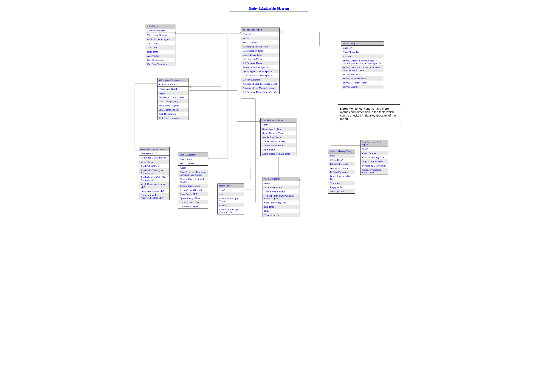 This screenshot has height=392, width=538. I want to click on entity-assignment-engine: Assignment Engine Report Conversation ID…, so click(154, 173).